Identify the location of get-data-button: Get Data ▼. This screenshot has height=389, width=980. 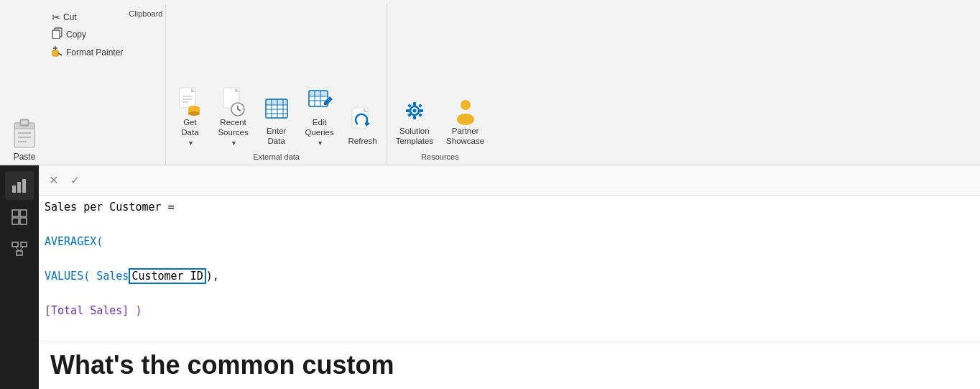
(190, 116).